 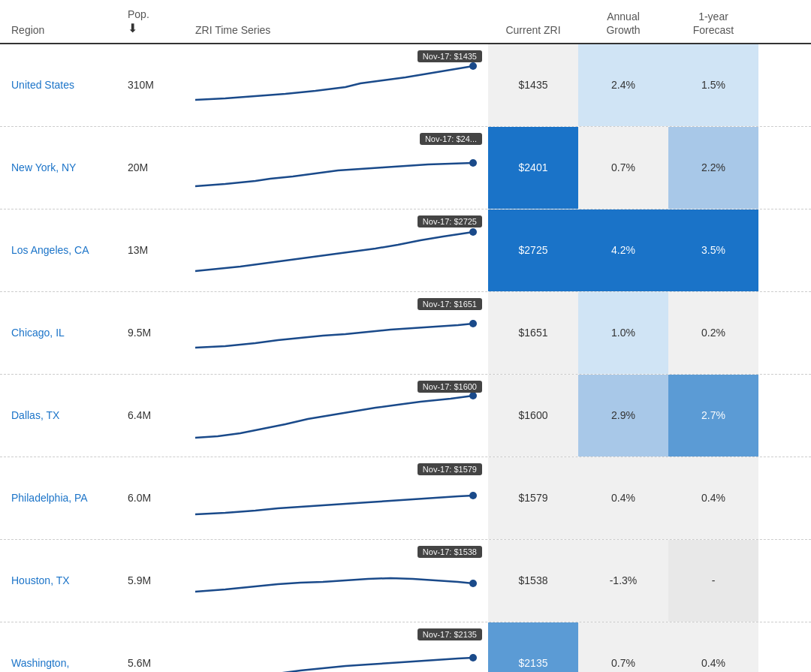 I want to click on region-cell: Houston, TX, so click(x=64, y=581).